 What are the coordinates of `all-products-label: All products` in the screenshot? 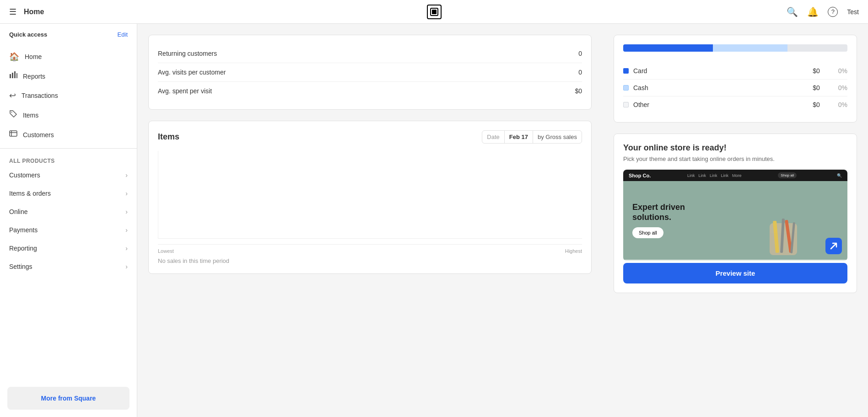 It's located at (69, 159).